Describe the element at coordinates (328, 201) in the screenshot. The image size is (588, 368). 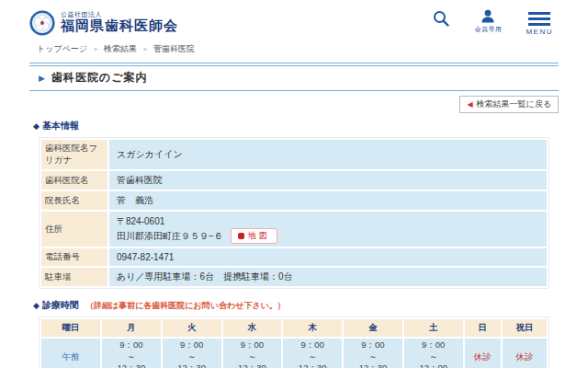
I see `director-value: 菅 義浩` at that location.